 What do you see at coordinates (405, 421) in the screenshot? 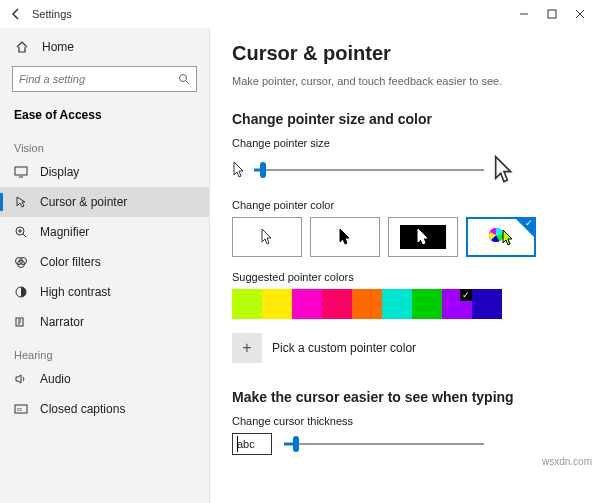
I see `cursor-thickness-label: Change cursor thickness` at bounding box center [405, 421].